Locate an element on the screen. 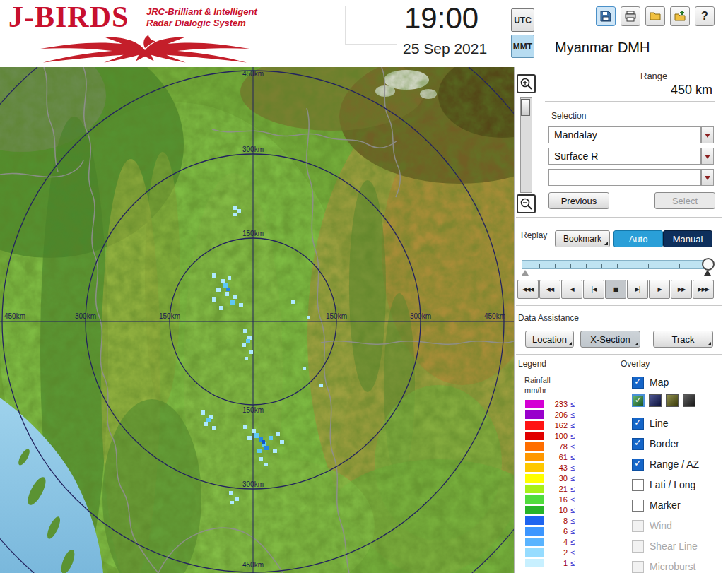  clock-date: 25 Sep 2021 is located at coordinates (445, 49).